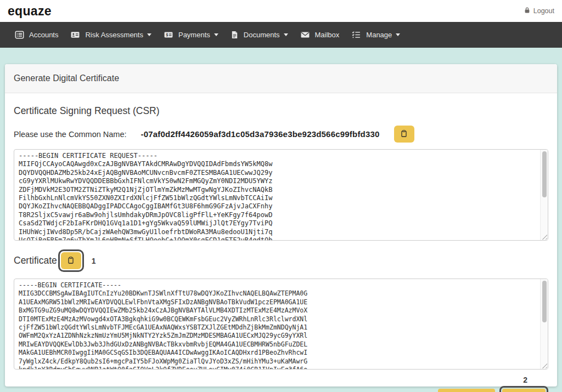 The image size is (562, 392). What do you see at coordinates (235, 35) in the screenshot?
I see `file-icon` at bounding box center [235, 35].